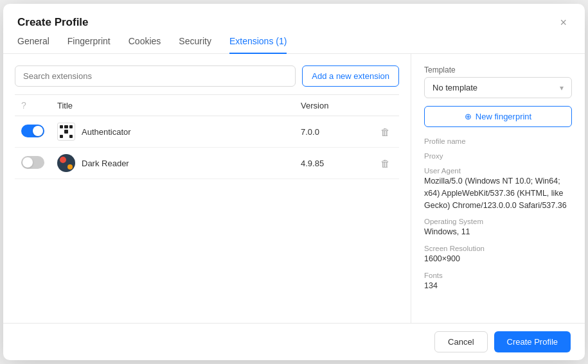 The image size is (588, 364). What do you see at coordinates (258, 45) in the screenshot?
I see `tab-extensions: Extensions (1)` at bounding box center [258, 45].